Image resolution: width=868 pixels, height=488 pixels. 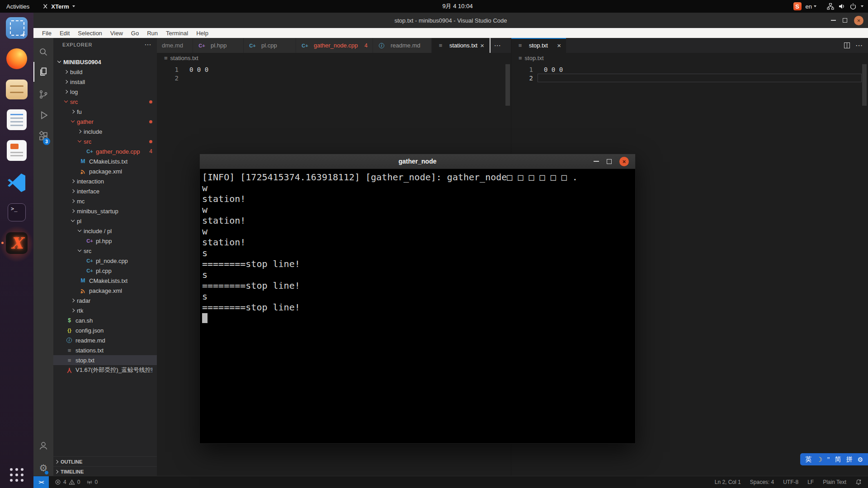 What do you see at coordinates (41, 482) in the screenshot?
I see `remote-indicator: ><` at bounding box center [41, 482].